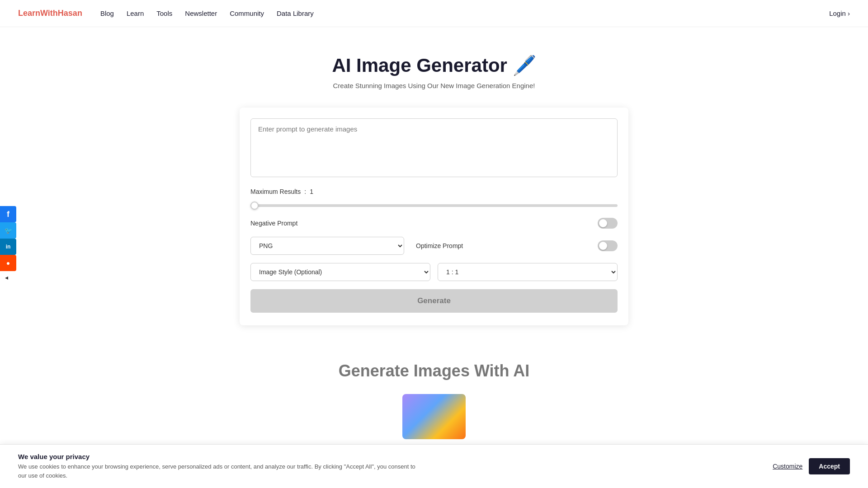 This screenshot has height=488, width=868. What do you see at coordinates (528, 272) in the screenshot?
I see `ratio-select: 1 : 1 16 : 9 9 : 16 4 : 3` at bounding box center [528, 272].